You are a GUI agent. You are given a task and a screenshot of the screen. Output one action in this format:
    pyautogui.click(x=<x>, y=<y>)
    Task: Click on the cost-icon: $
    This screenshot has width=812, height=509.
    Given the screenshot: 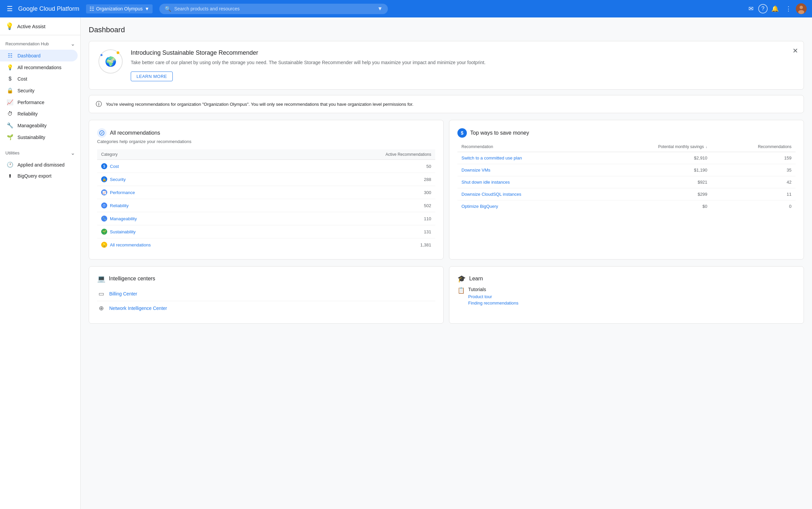 What is the action you would take?
    pyautogui.click(x=10, y=79)
    